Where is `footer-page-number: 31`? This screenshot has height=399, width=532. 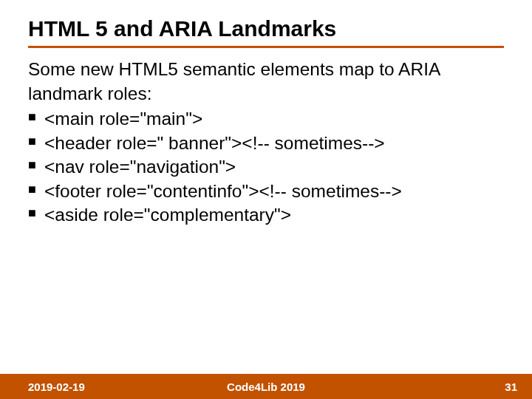 footer-page-number: 31 is located at coordinates (511, 387).